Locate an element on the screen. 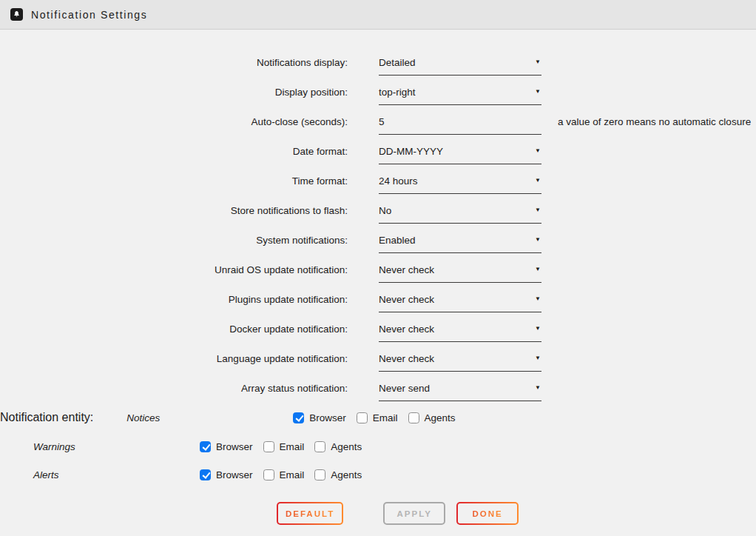  field-label: Display position: is located at coordinates (174, 92).